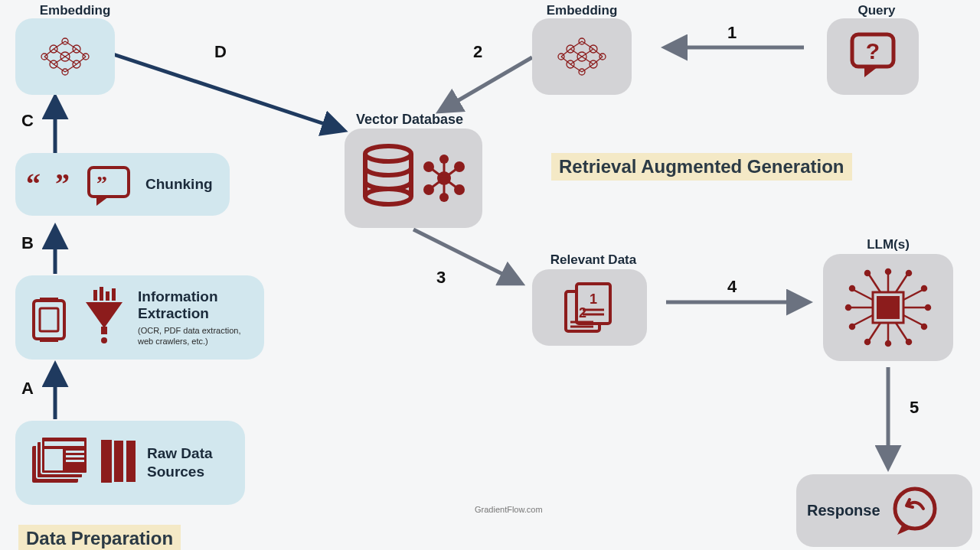 This screenshot has height=550, width=980. I want to click on raw-sources-label: Raw Data Sources, so click(191, 463).